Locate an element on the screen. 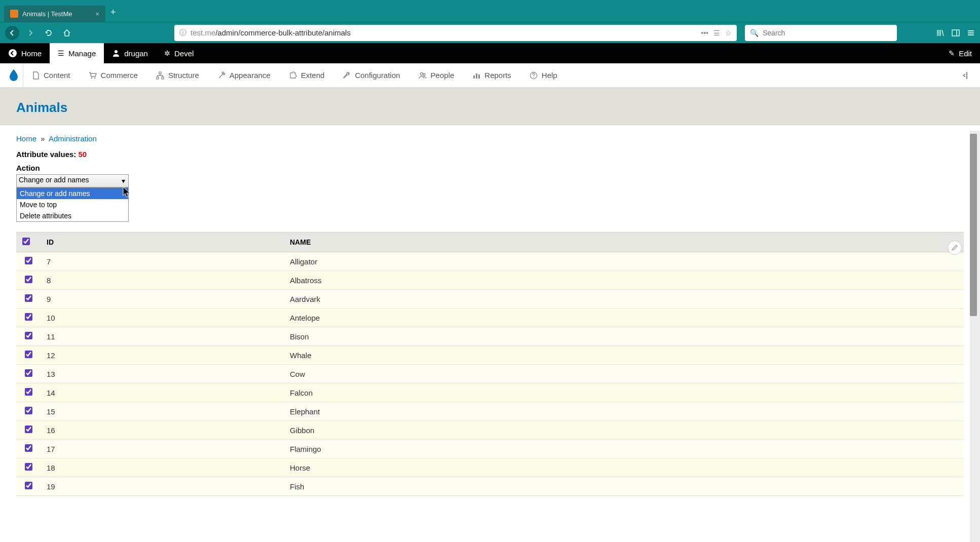 The width and height of the screenshot is (980, 542). table-row: 15Elephant is located at coordinates (490, 411).